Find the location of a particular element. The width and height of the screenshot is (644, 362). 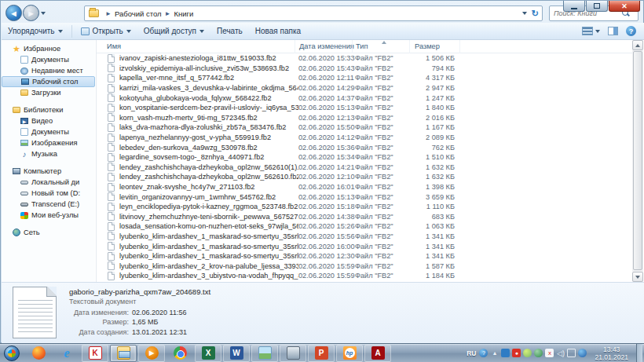

table-row: karrizi_mila-vaskes_3_devushka-v-labirin… is located at coordinates (364, 88).